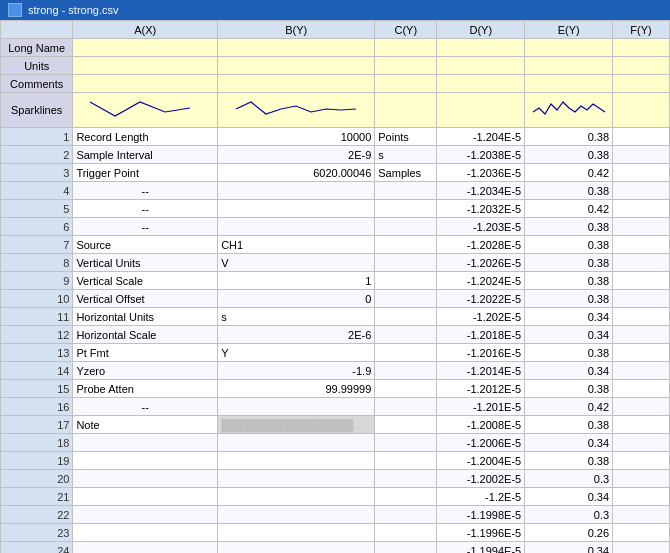  Describe the element at coordinates (481, 155) in the screenshot. I see `cell-d: -1.2038E-5` at that location.